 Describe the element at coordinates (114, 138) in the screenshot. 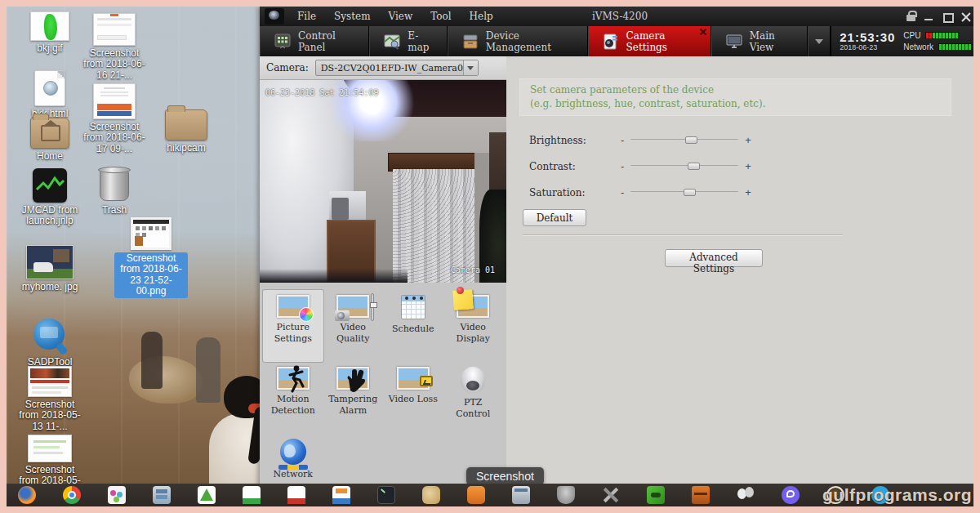

I see `icon-label: Screenshot from 2018-06-17 09-...` at that location.